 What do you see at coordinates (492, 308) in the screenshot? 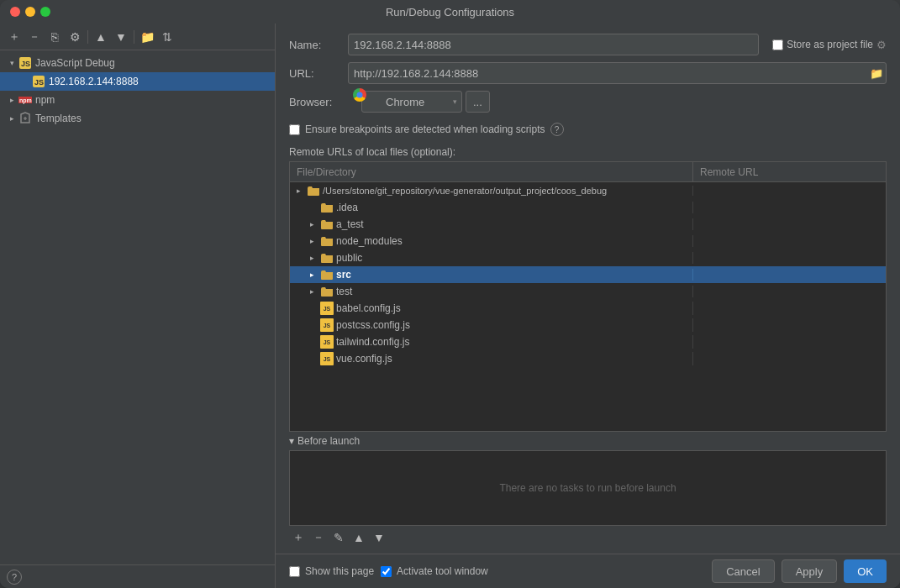
I see `file-cell-babel: JS babel.config.js` at bounding box center [492, 308].